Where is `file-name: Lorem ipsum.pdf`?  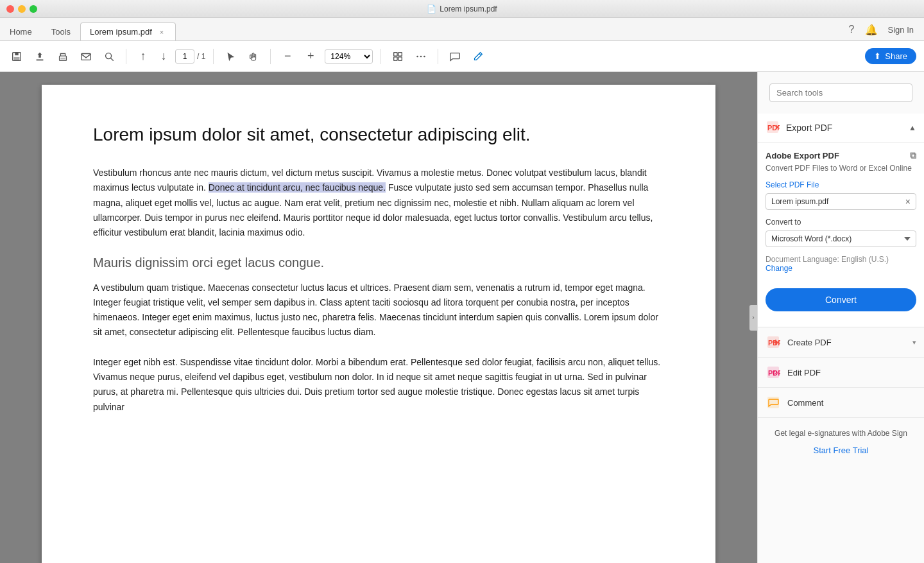 file-name: Lorem ipsum.pdf is located at coordinates (838, 202).